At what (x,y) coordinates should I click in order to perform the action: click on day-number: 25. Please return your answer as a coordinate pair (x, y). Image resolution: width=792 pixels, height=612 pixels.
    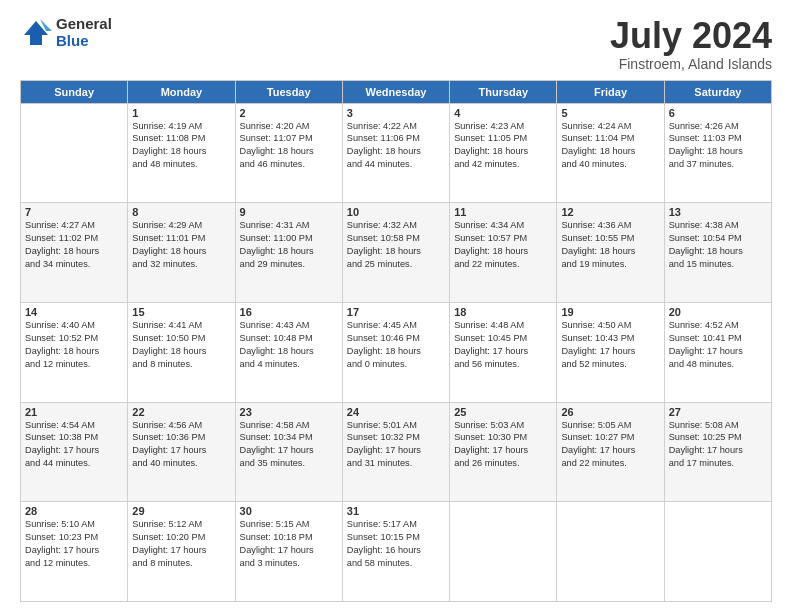
    Looking at the image, I should click on (503, 412).